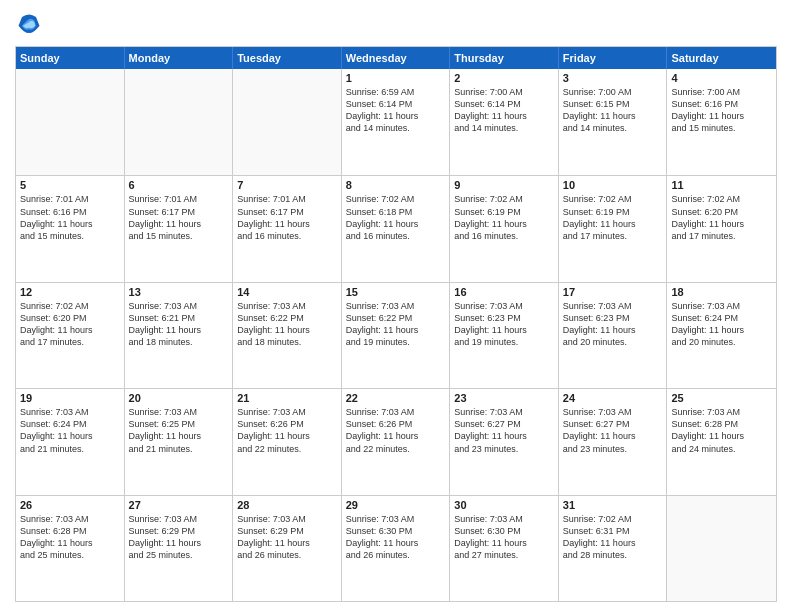 The image size is (792, 612). Describe the element at coordinates (504, 58) in the screenshot. I see `weekday-header-thursday: Thursday` at that location.